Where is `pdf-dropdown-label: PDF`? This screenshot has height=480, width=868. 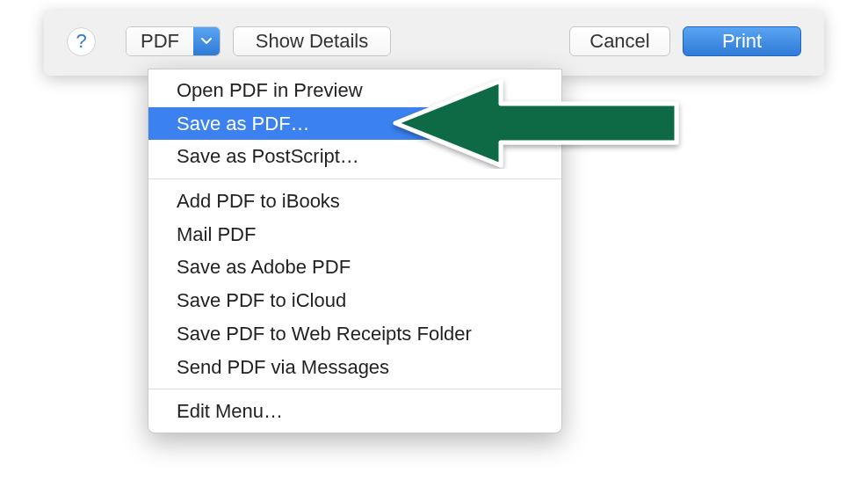 pdf-dropdown-label: PDF is located at coordinates (160, 41).